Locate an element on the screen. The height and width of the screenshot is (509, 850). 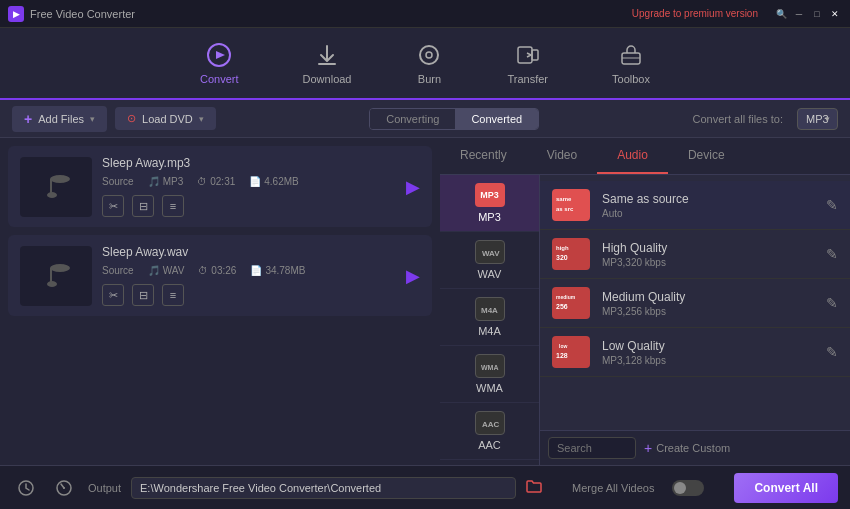
convert-all-button: Convert All is located at coordinates (786, 488).